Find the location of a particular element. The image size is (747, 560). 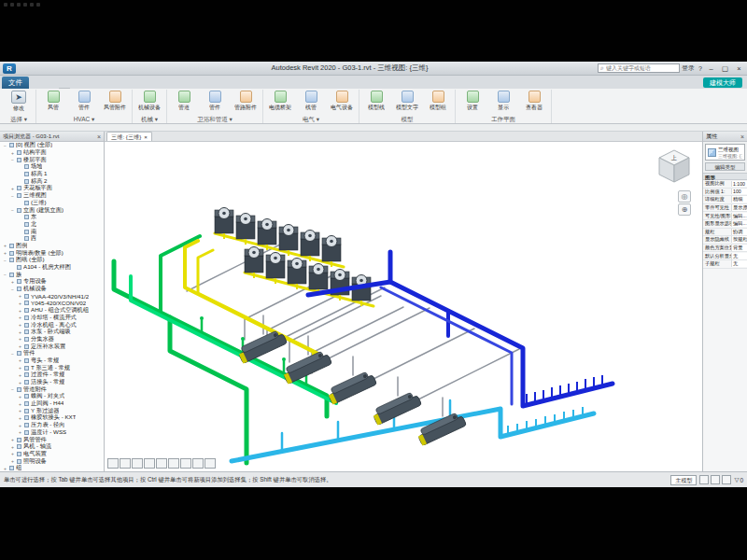

ribbon-button: 模型线 is located at coordinates (376, 101).